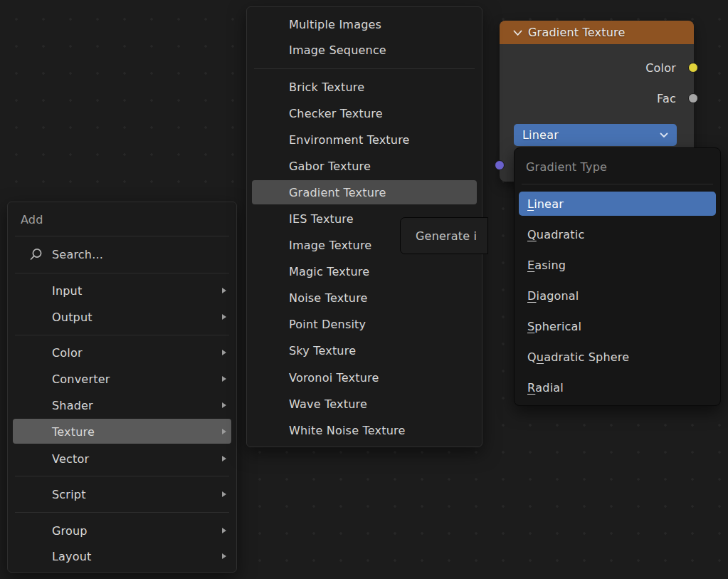 This screenshot has height=579, width=728. Describe the element at coordinates (618, 204) in the screenshot. I see `option-linear: Linear` at that location.